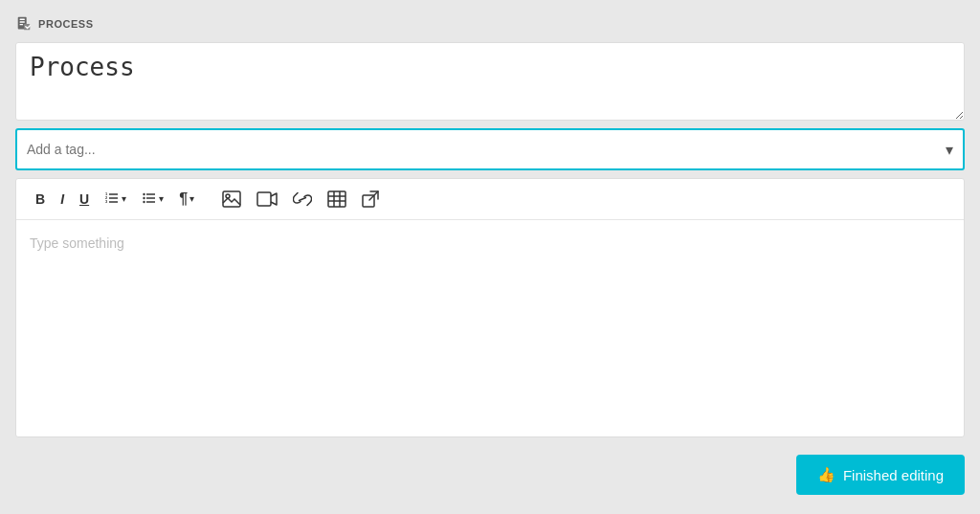 This screenshot has width=980, height=514. I want to click on table-icon, so click(337, 199).